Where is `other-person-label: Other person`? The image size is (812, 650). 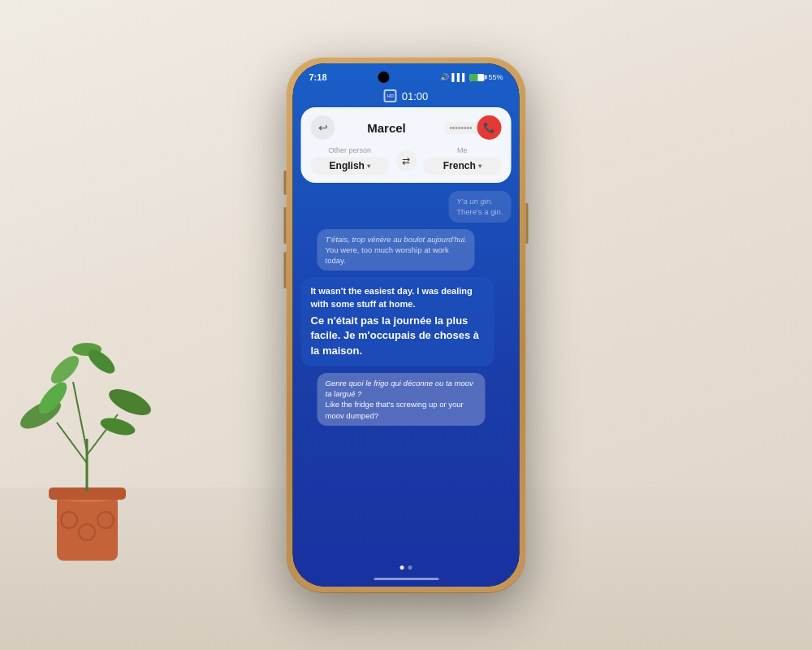 other-person-label: Other person is located at coordinates (351, 150).